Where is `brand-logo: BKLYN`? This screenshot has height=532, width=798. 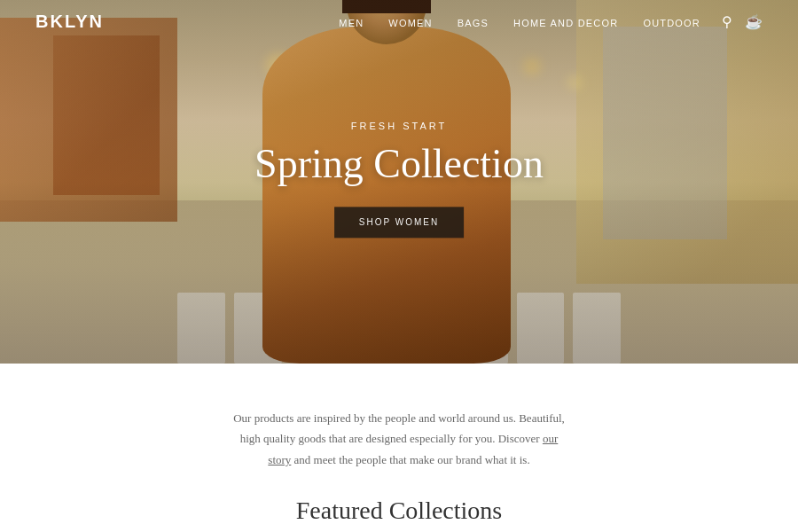 brand-logo: BKLYN is located at coordinates (69, 21).